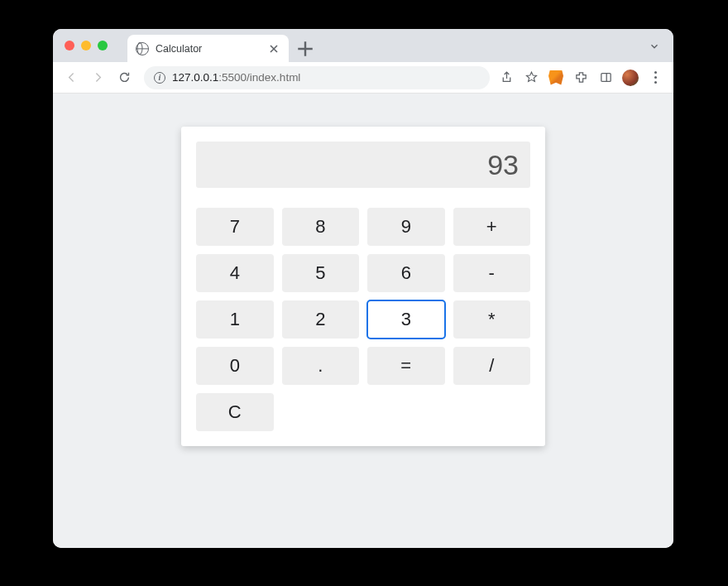  What do you see at coordinates (235, 227) in the screenshot?
I see `key-7: 7` at bounding box center [235, 227].